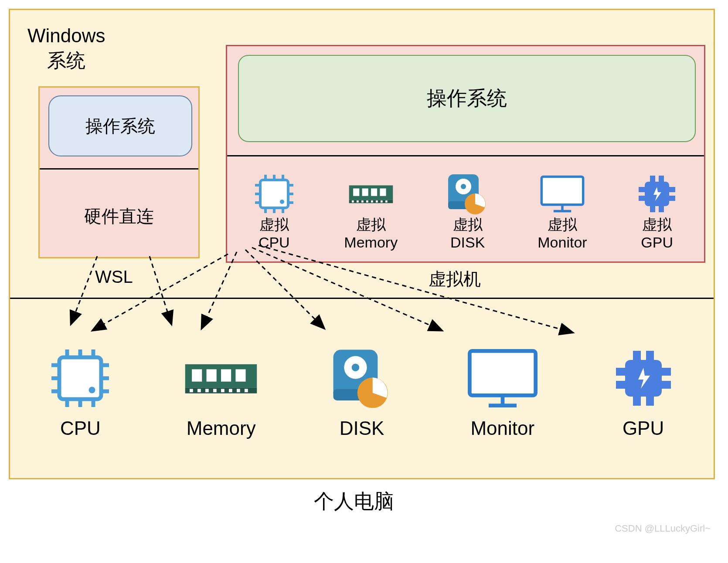 The width and height of the screenshot is (728, 563). What do you see at coordinates (562, 212) in the screenshot?
I see `vm-item-monitor: 虚拟 Monitor` at bounding box center [562, 212].